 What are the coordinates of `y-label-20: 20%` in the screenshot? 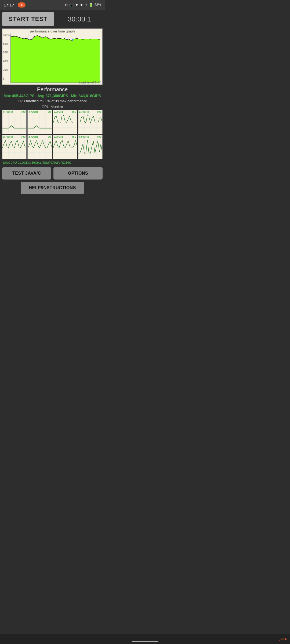 It's located at (6, 70).